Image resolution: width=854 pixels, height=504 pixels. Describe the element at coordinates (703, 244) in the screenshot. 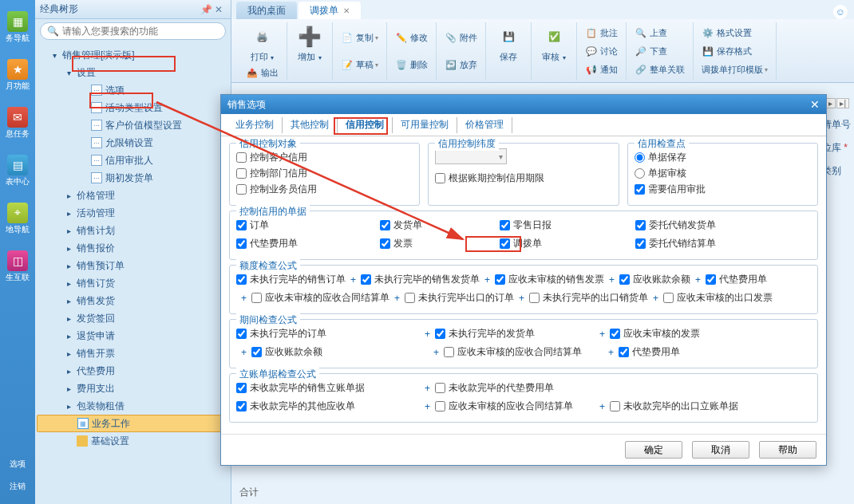

I see `chk-consign-settlement: 委托代销结算单` at that location.